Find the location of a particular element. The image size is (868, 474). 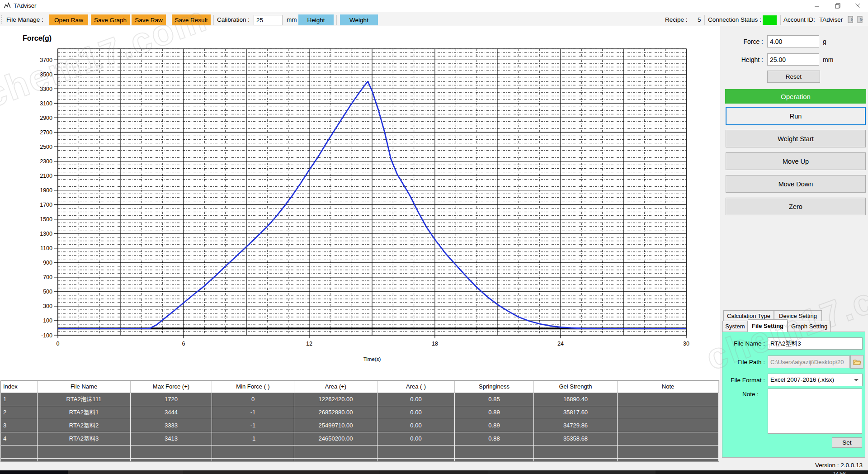

table-row: 4RTA2塑料33413-124650200.000.000.8835358.6… is located at coordinates (360, 439).